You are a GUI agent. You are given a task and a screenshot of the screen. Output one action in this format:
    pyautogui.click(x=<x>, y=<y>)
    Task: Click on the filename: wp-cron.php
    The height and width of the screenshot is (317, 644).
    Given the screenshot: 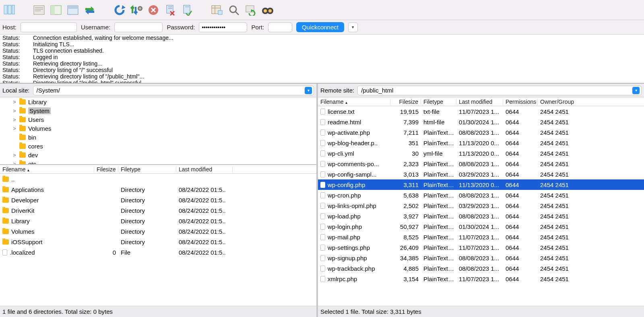 What is the action you would take?
    pyautogui.click(x=345, y=196)
    